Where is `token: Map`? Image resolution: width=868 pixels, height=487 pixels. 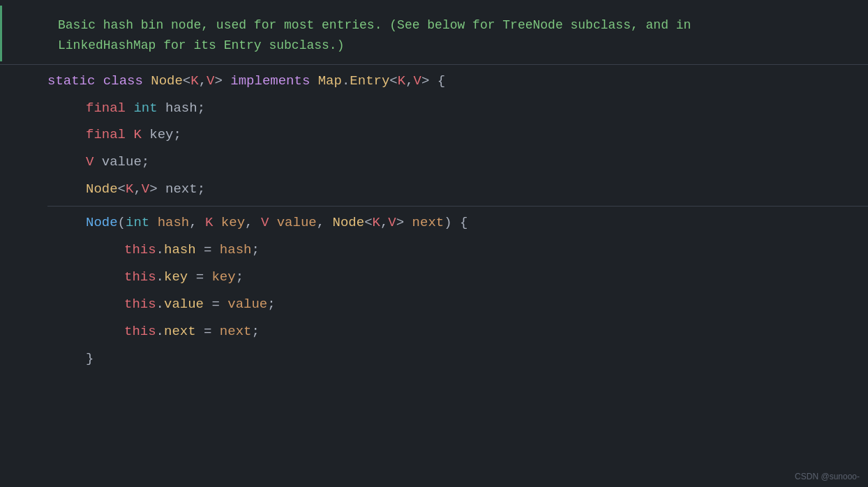 token: Map is located at coordinates (330, 81).